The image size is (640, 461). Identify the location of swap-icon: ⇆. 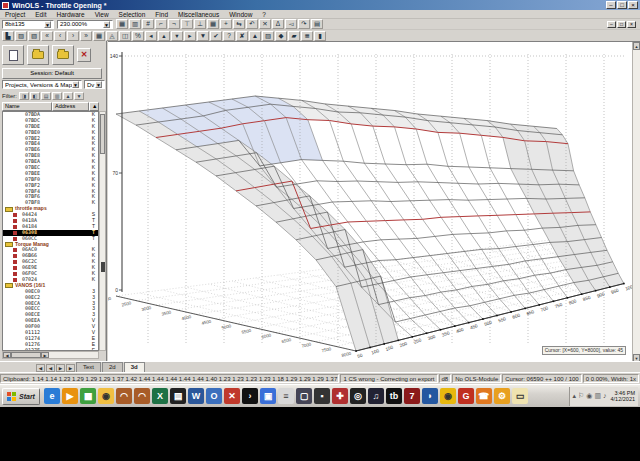
(239, 24).